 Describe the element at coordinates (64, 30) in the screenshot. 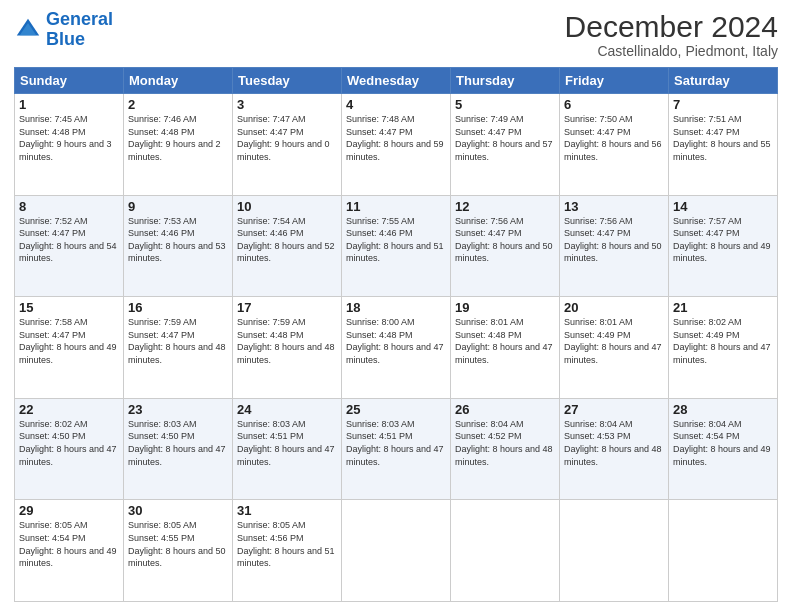

I see `logo: General Blue` at that location.